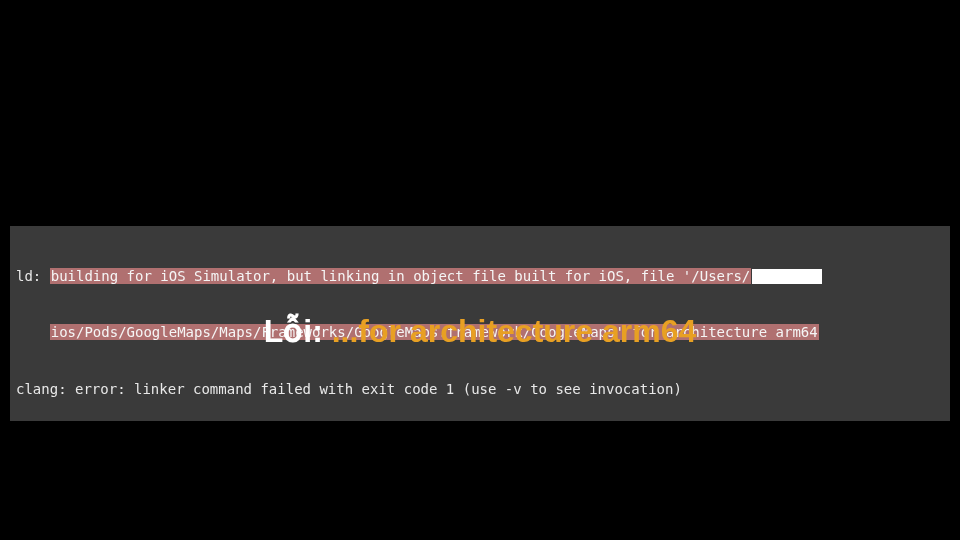 The image size is (960, 540). Describe the element at coordinates (480, 276) in the screenshot. I see `ld-error-line-1: ld: building for iOS Simulator, but link…` at that location.